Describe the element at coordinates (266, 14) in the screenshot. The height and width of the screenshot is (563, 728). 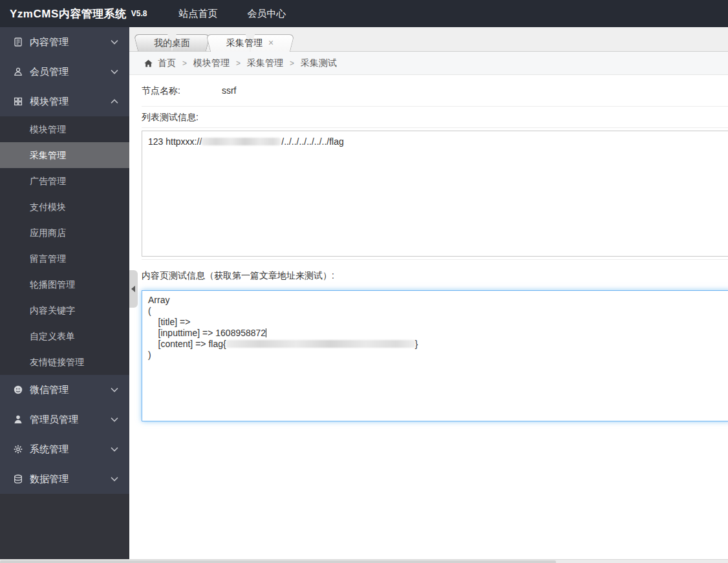
I see `nav-member-center: 会员中心` at that location.